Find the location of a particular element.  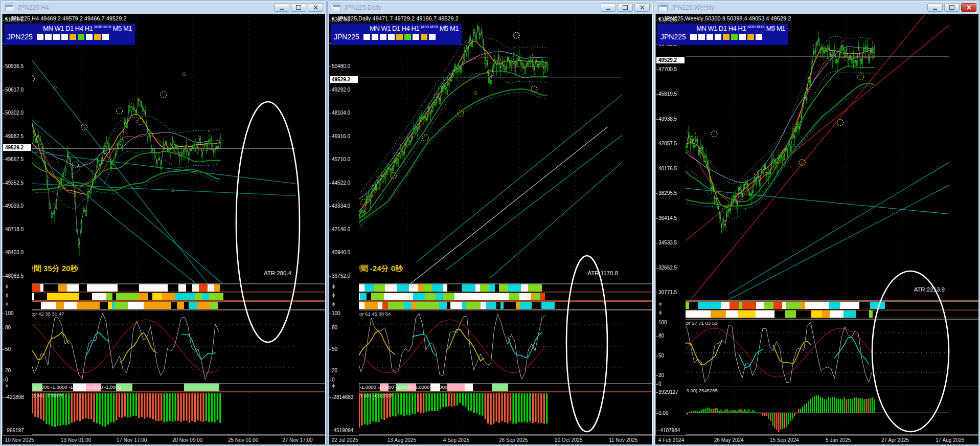

price-tick: 42057.5 is located at coordinates (668, 143).